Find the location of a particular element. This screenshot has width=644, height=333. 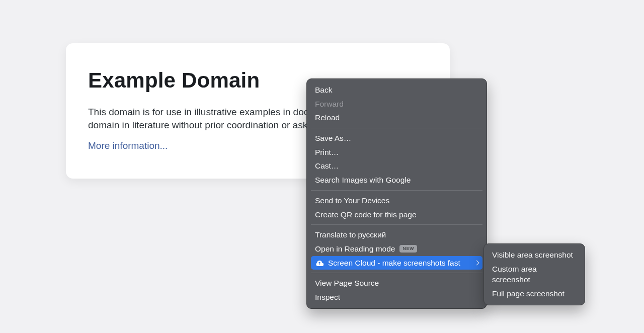

cloud-upload-icon is located at coordinates (319, 263).